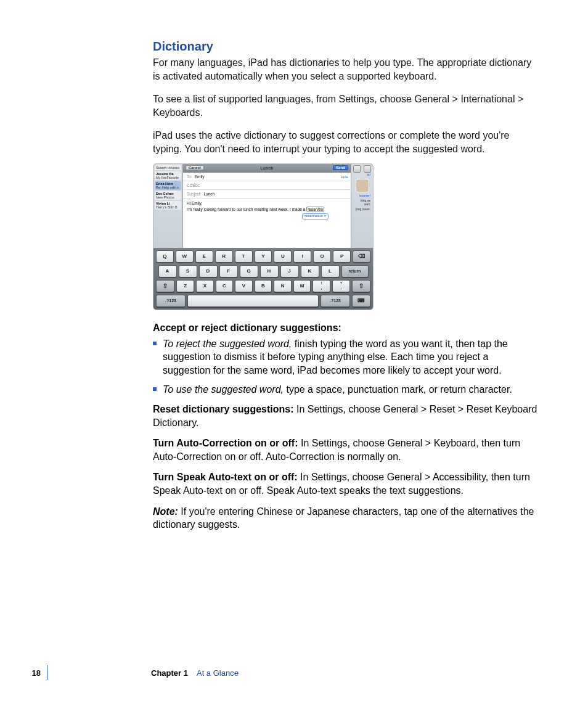 Image resolution: width=588 pixels, height=706 pixels. Describe the element at coordinates (169, 673) in the screenshot. I see `chapter-label: Chapter 1` at that location.